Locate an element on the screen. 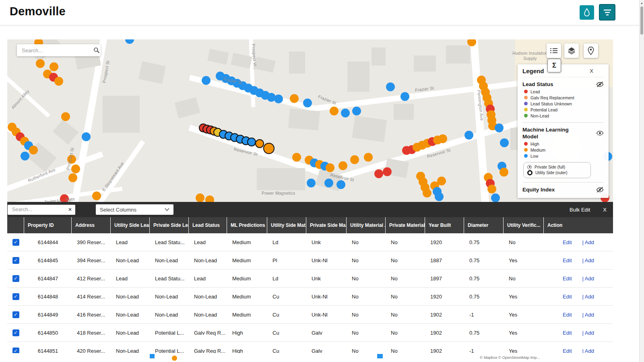 This screenshot has height=362, width=644. scrollbar-thumb is located at coordinates (642, 21).